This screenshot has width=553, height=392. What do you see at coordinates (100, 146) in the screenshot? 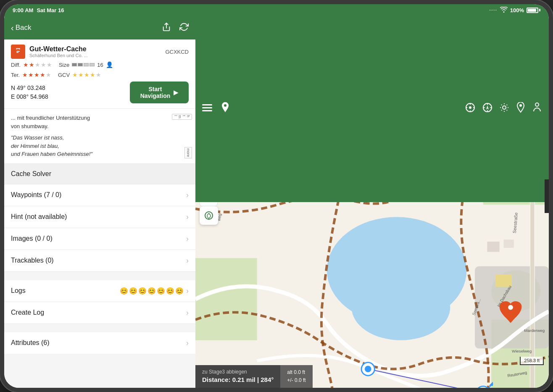
I see `desc-text-2: "Das Wasser ist nass, der Himmel ist bla…` at bounding box center [100, 146].